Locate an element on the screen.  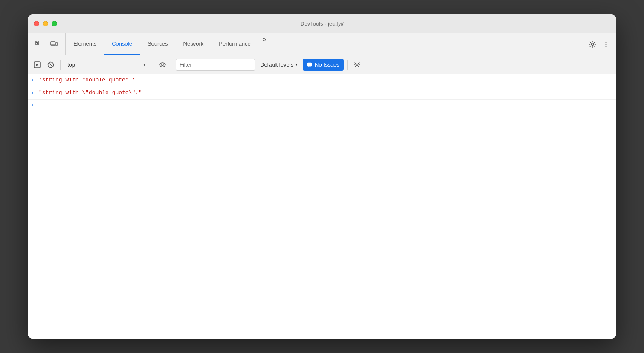
window-title: DevTools - jec.fyi/ is located at coordinates (322, 24).